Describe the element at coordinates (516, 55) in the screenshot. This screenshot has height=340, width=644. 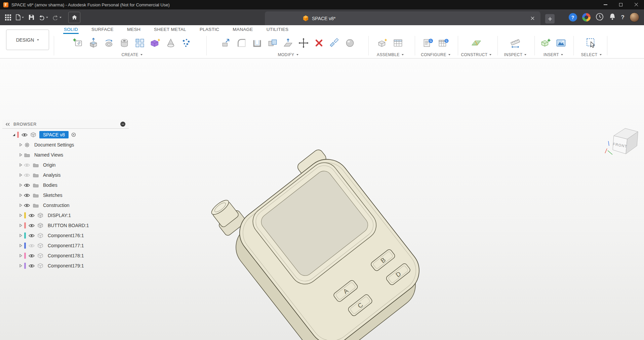
I see `inspect-group-label: INSPECT` at that location.